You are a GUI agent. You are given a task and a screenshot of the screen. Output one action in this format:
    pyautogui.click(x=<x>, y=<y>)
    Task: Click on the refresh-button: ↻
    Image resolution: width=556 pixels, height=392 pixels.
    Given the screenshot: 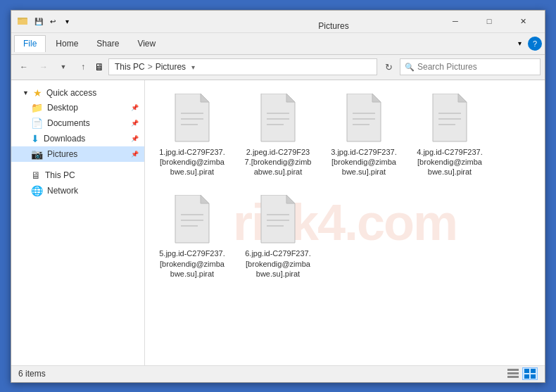 What is the action you would take?
    pyautogui.click(x=388, y=67)
    